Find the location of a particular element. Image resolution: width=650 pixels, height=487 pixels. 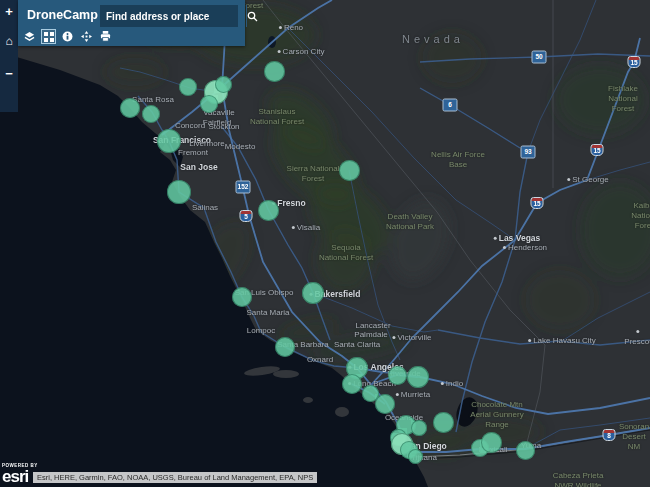

pan-arrows-icon is located at coordinates (86, 36).